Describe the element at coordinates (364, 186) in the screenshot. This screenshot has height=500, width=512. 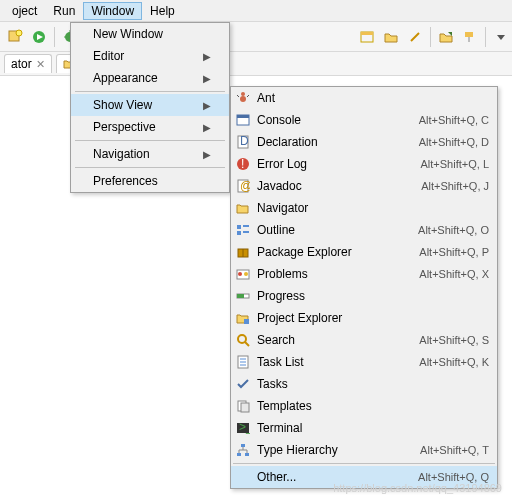
I see `view-item-javadoc: @JavadocAlt+Shift+Q, J` at that location.